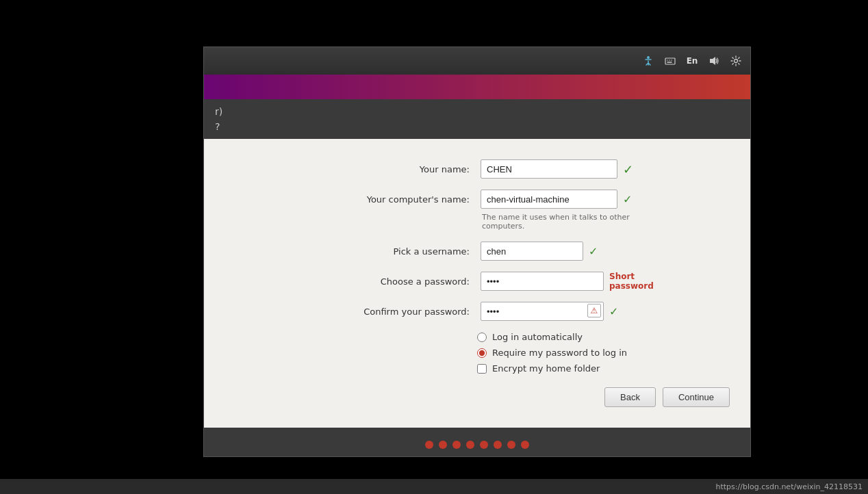  Describe the element at coordinates (575, 251) in the screenshot. I see `username-row: ✓` at that location.